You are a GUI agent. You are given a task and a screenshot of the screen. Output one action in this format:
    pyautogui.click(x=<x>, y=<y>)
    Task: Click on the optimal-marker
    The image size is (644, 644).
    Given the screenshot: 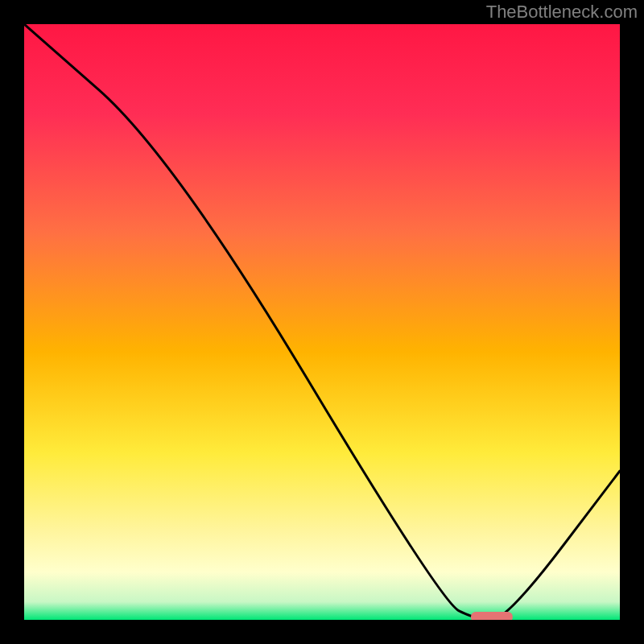 What is the action you would take?
    pyautogui.click(x=492, y=616)
    